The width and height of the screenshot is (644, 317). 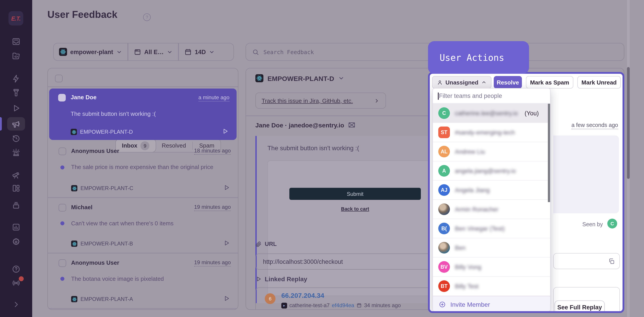 I want to click on seen-by-avatar: C, so click(x=612, y=224).